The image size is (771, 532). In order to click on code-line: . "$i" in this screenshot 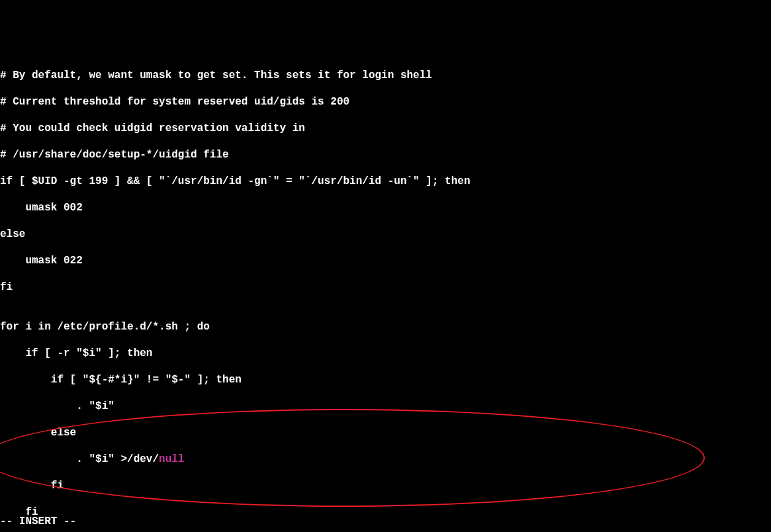, I will do `click(385, 406)`.